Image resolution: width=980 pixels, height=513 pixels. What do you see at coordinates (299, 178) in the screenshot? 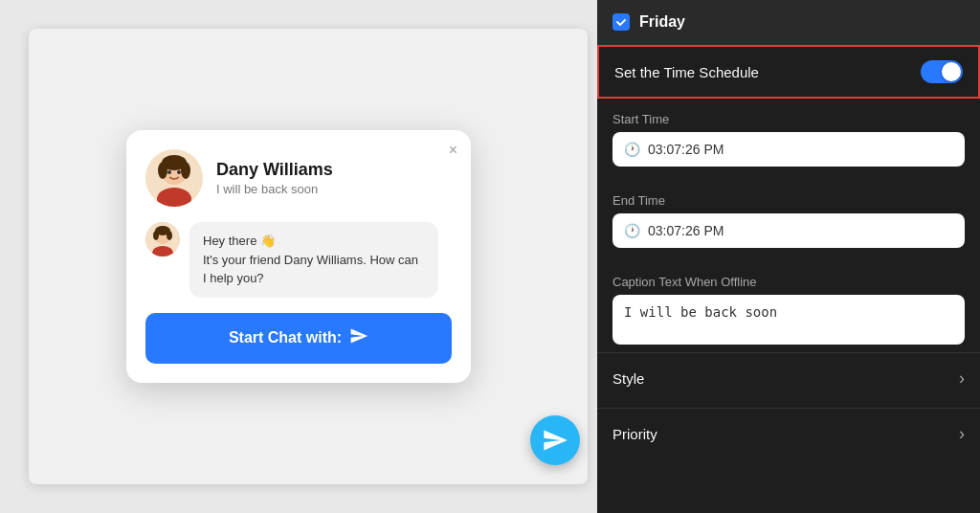
I see `agent-header: Dany Williams I will be back soon` at bounding box center [299, 178].